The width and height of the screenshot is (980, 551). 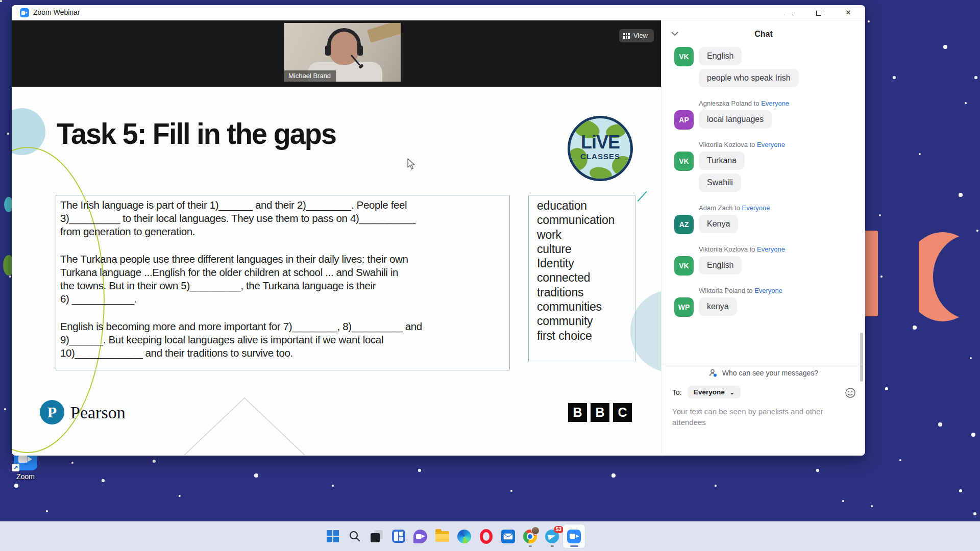 What do you see at coordinates (310, 76) in the screenshot?
I see `participant-name-label: Michael Brand` at bounding box center [310, 76].